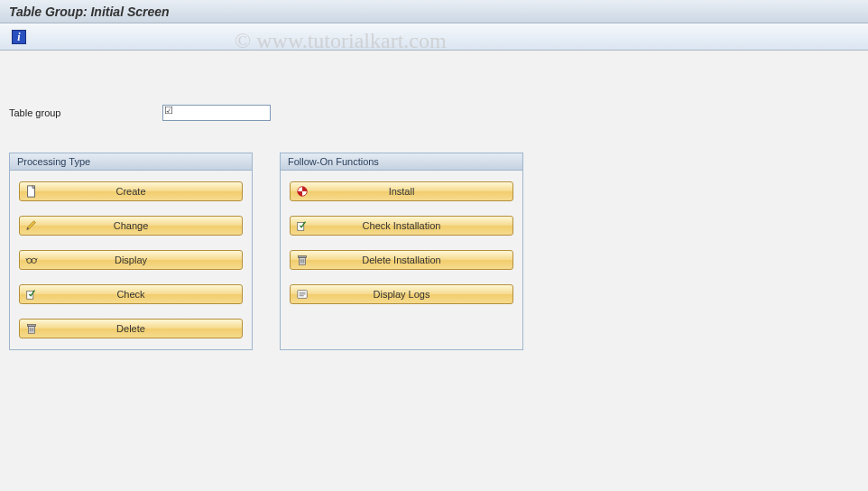 This screenshot has width=868, height=491. I want to click on table-group-label: Table group, so click(86, 113).